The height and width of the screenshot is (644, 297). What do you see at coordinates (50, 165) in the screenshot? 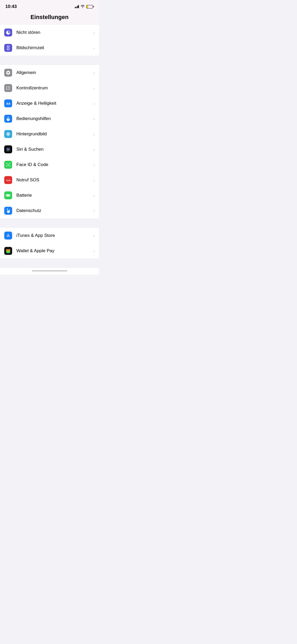
I see `sidebar-item-faceid: Face ID & Code ›` at bounding box center [50, 165].